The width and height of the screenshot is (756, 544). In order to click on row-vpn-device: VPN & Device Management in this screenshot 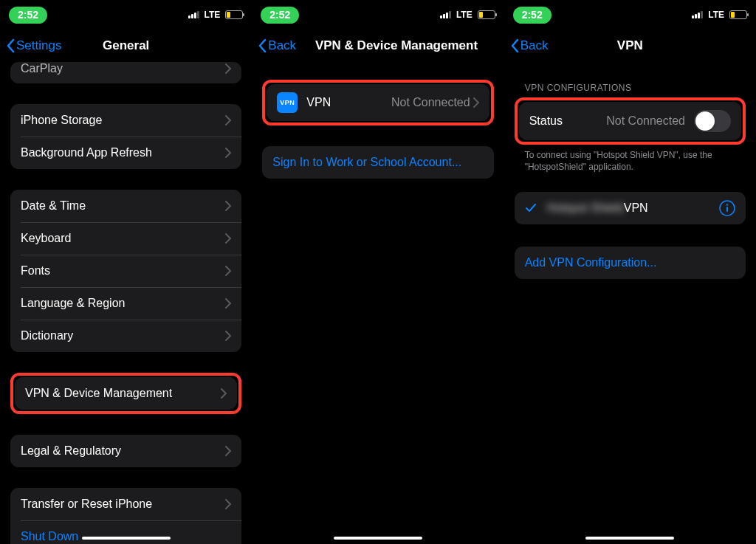, I will do `click(126, 393)`.